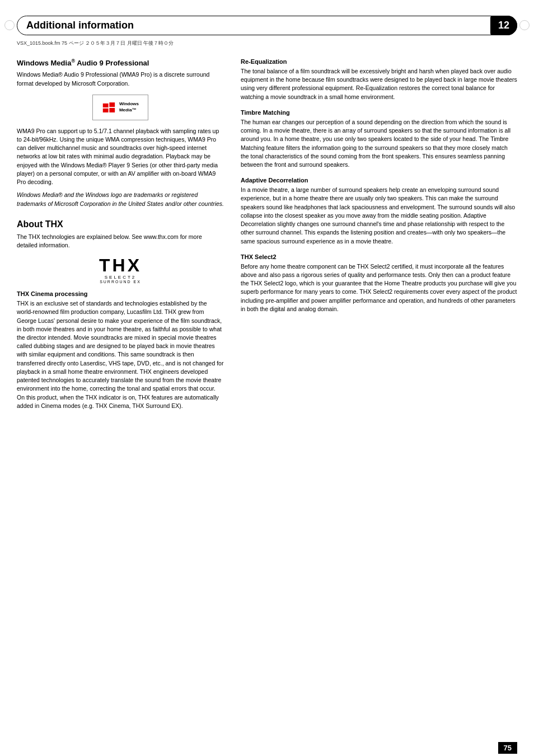  What do you see at coordinates (379, 143) in the screenshot?
I see `timbre-matching-body: The human ear changes our perception of …` at bounding box center [379, 143].